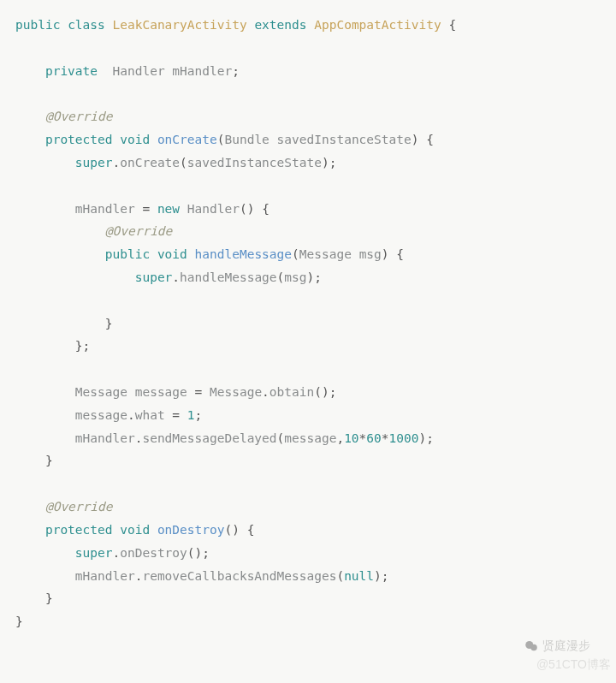 The height and width of the screenshot is (683, 616). Describe the element at coordinates (228, 277) in the screenshot. I see `call-handlemessage: handleMessage` at that location.